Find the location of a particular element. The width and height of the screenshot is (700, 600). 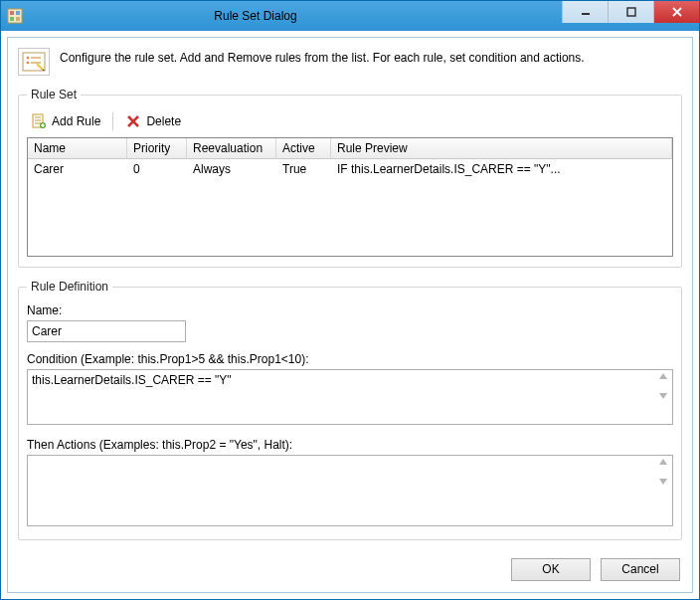

col-preview: Rule Preview is located at coordinates (501, 148).